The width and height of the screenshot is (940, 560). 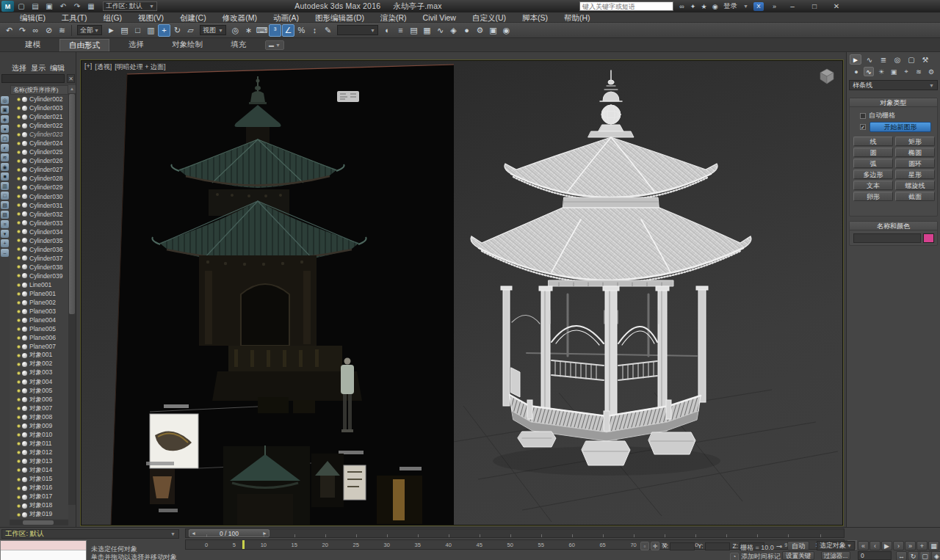 I want to click on zoom-extents-all-icon: ▦, so click(x=934, y=546).